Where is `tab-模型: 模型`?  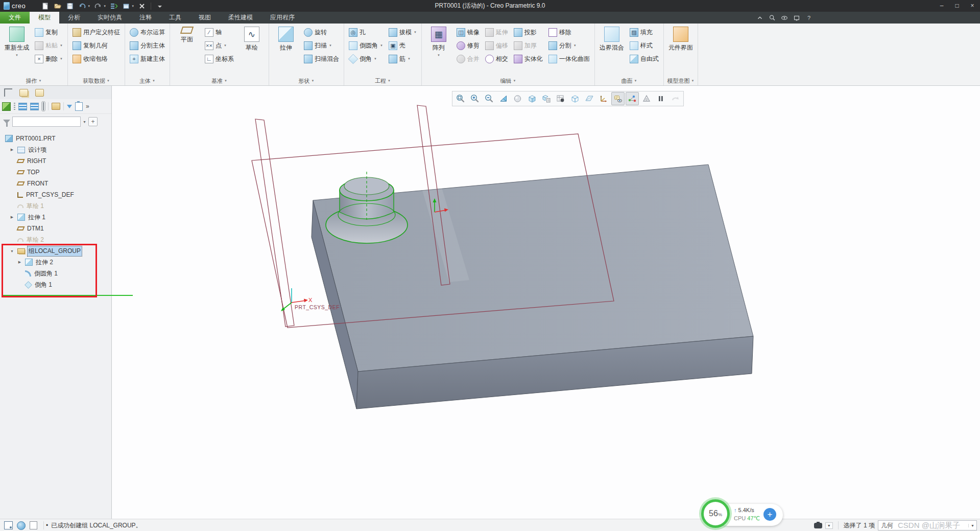
tab-模型: 模型 is located at coordinates (44, 17).